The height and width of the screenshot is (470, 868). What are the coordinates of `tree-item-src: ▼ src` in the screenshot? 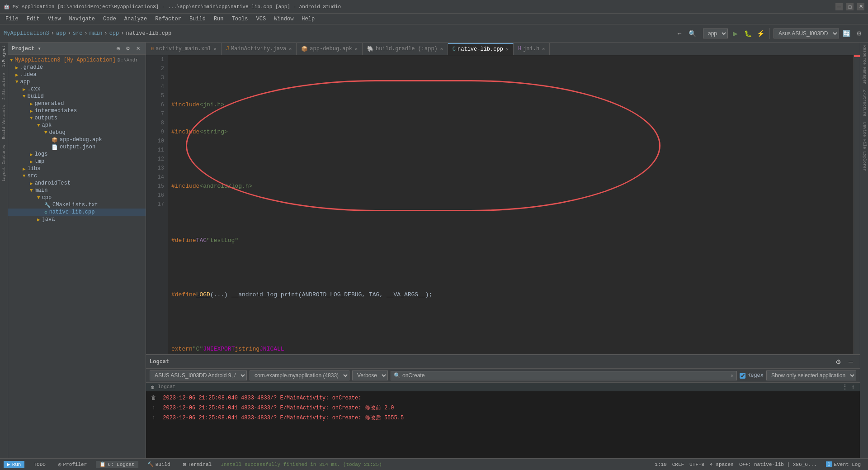 It's located at (77, 176).